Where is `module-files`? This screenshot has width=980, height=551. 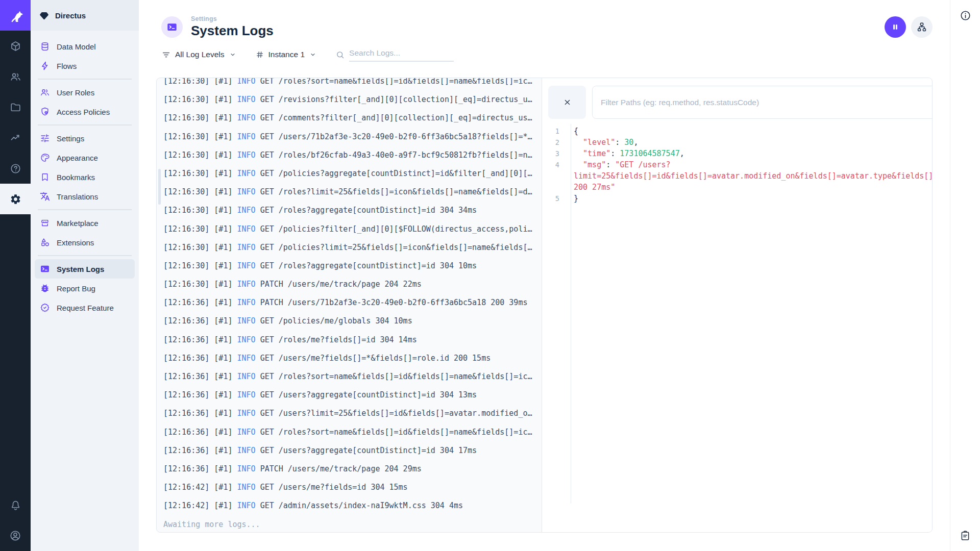 module-files is located at coordinates (15, 107).